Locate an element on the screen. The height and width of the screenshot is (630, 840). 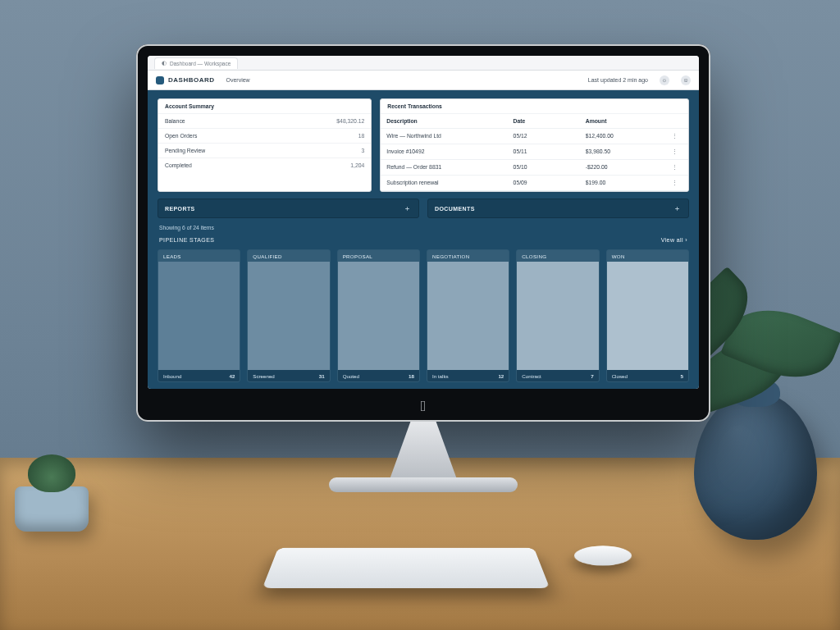
tab-title: Dashboard — Workspace is located at coordinates (200, 64).